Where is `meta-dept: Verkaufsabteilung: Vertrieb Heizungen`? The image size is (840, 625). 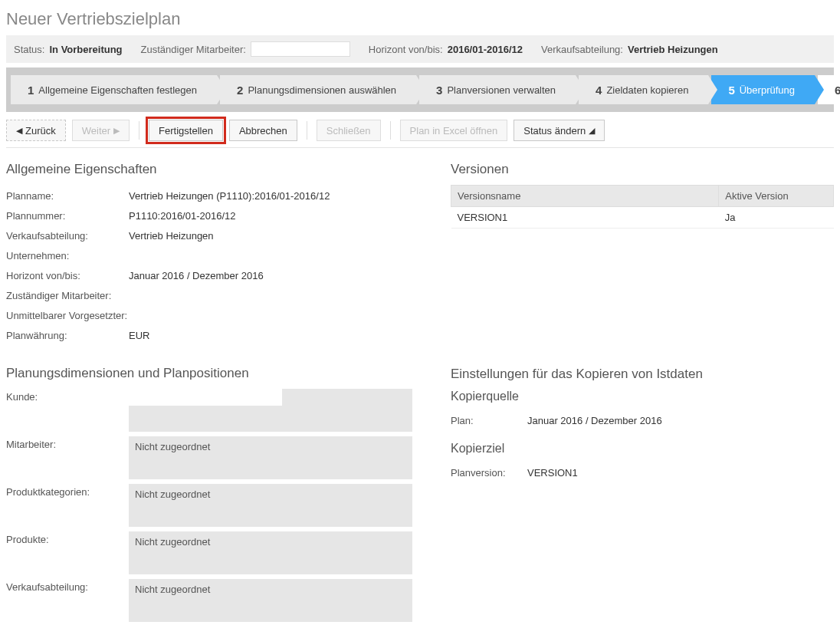 meta-dept: Verkaufsabteilung: Vertrieb Heizungen is located at coordinates (630, 49).